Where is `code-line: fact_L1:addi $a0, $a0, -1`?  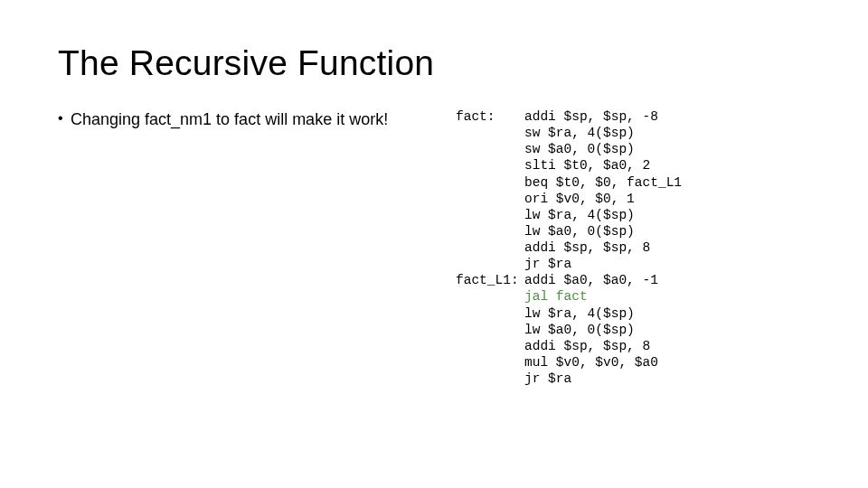 code-line: fact_L1:addi $a0, $a0, -1 is located at coordinates (633, 280).